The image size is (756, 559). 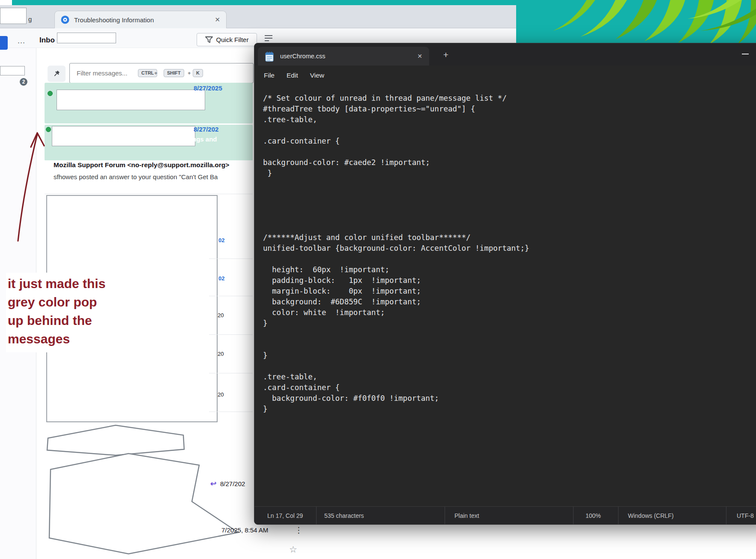 I want to click on lifebuoy-icon, so click(x=65, y=20).